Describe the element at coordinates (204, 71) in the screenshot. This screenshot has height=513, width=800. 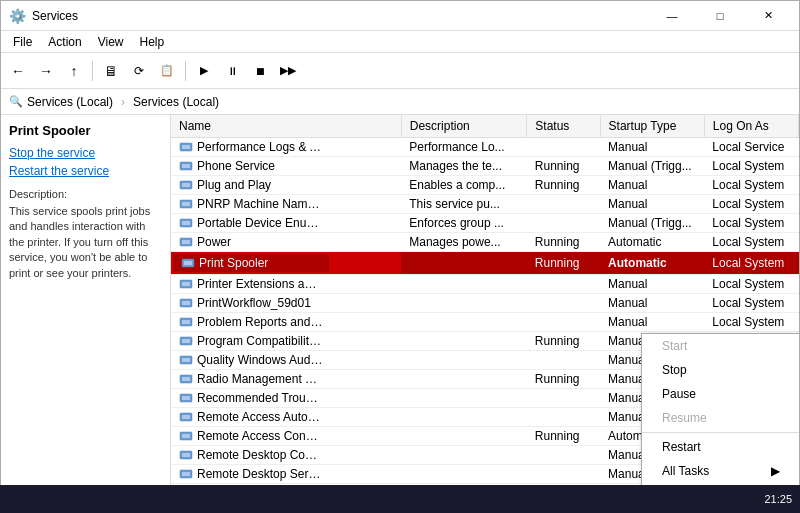
I see `toolbar-play: ▶` at that location.